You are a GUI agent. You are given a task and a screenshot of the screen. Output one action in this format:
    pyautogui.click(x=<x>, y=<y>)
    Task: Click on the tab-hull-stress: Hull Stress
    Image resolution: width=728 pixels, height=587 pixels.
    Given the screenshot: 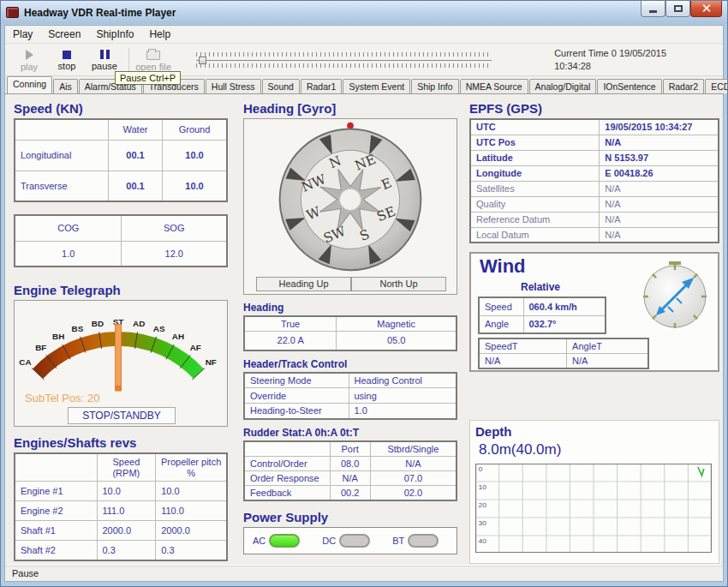 What is the action you would take?
    pyautogui.click(x=233, y=86)
    